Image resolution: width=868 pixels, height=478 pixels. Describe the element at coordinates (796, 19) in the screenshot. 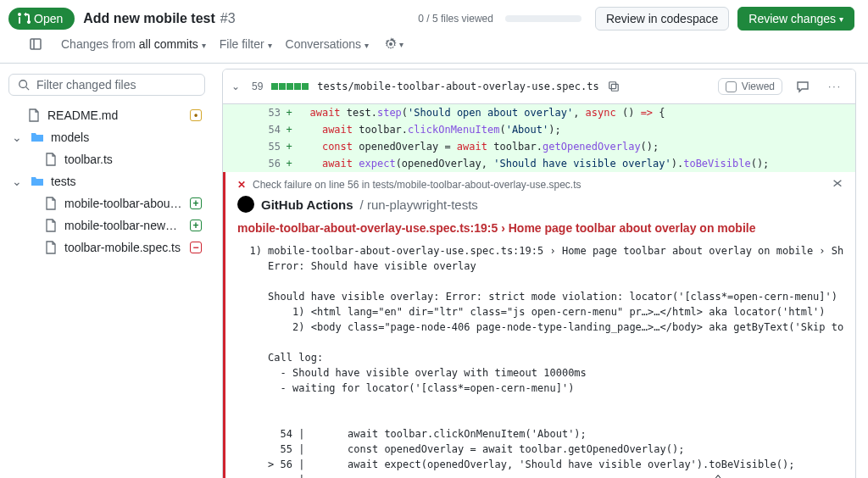

I see `review-changes-button: Review changes ▾` at that location.